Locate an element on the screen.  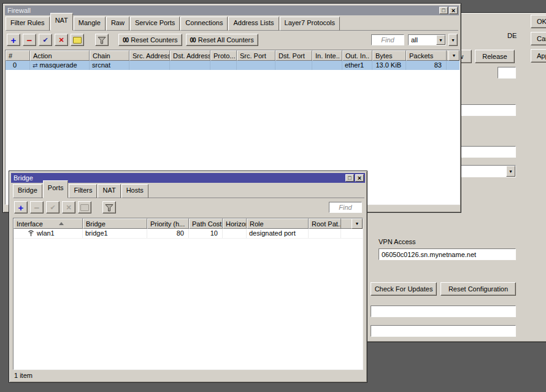
enable-icon: ✔ is located at coordinates (53, 207).